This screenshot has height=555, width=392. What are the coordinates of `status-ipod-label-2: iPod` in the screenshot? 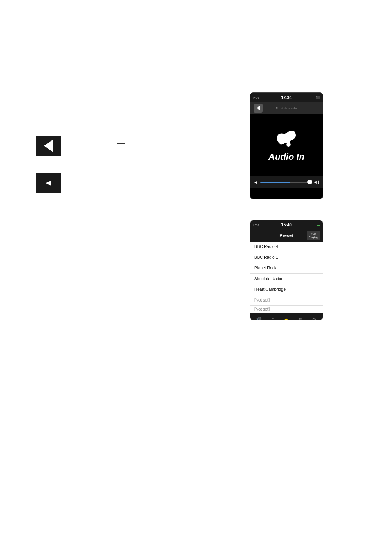 It's located at (256, 225).